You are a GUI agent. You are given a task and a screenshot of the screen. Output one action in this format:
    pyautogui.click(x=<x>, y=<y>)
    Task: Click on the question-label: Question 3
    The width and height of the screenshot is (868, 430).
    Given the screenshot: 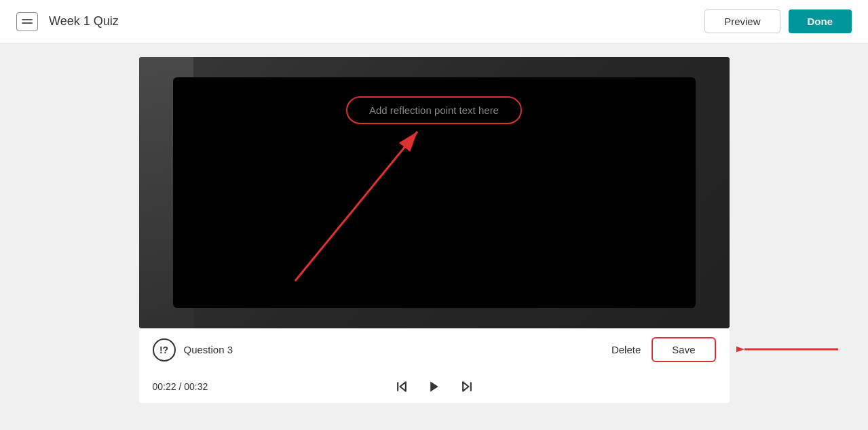 What is the action you would take?
    pyautogui.click(x=209, y=350)
    